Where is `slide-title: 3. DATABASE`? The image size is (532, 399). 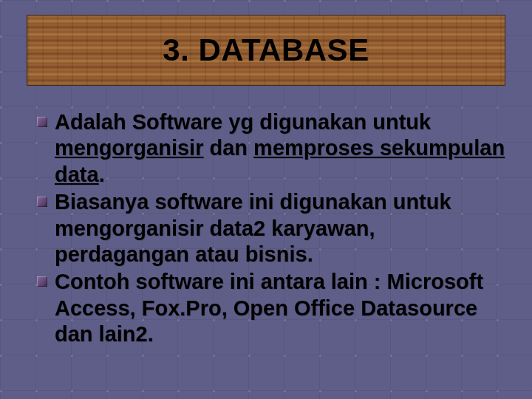
slide-title: 3. DATABASE is located at coordinates (266, 50).